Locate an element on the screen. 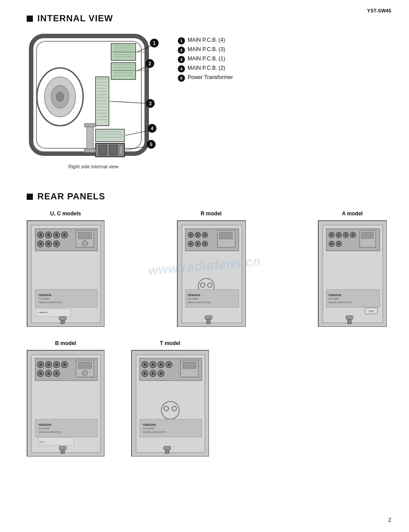 Image resolution: width=409 pixels, height=532 pixels. legend-num-2: 2 is located at coordinates (181, 50).